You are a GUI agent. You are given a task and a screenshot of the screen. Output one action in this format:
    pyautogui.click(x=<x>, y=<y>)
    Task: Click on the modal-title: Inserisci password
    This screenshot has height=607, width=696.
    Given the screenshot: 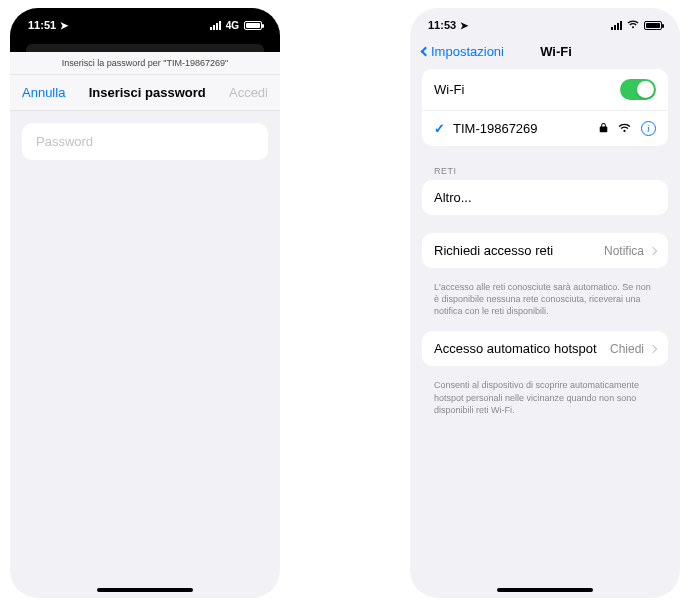 What is the action you would take?
    pyautogui.click(x=148, y=92)
    